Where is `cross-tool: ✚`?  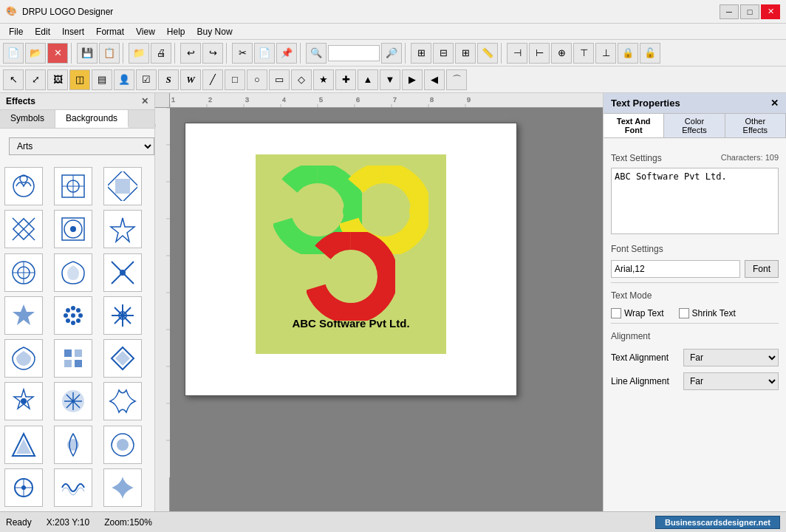
cross-tool: ✚ is located at coordinates (346, 80).